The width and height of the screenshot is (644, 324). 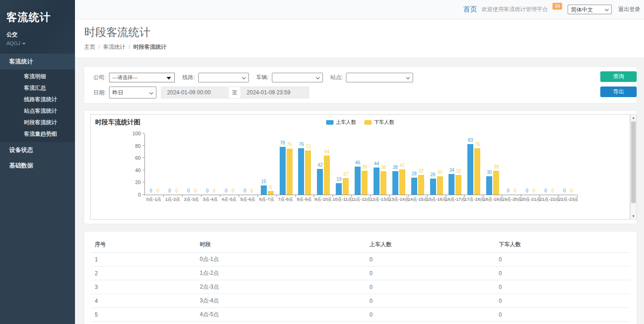 What do you see at coordinates (418, 200) in the screenshot?
I see `x-axis-tick-label: 14点-15点` at bounding box center [418, 200].